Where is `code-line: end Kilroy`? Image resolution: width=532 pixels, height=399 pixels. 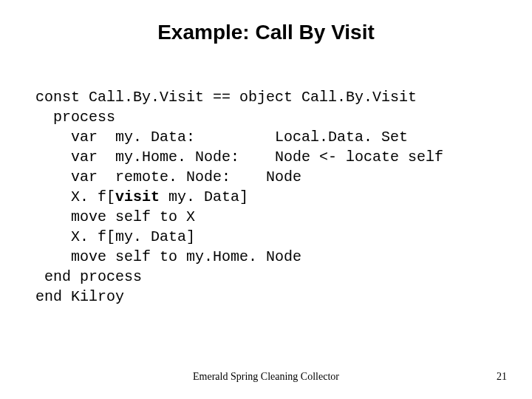
code-line: end Kilroy is located at coordinates (80, 297).